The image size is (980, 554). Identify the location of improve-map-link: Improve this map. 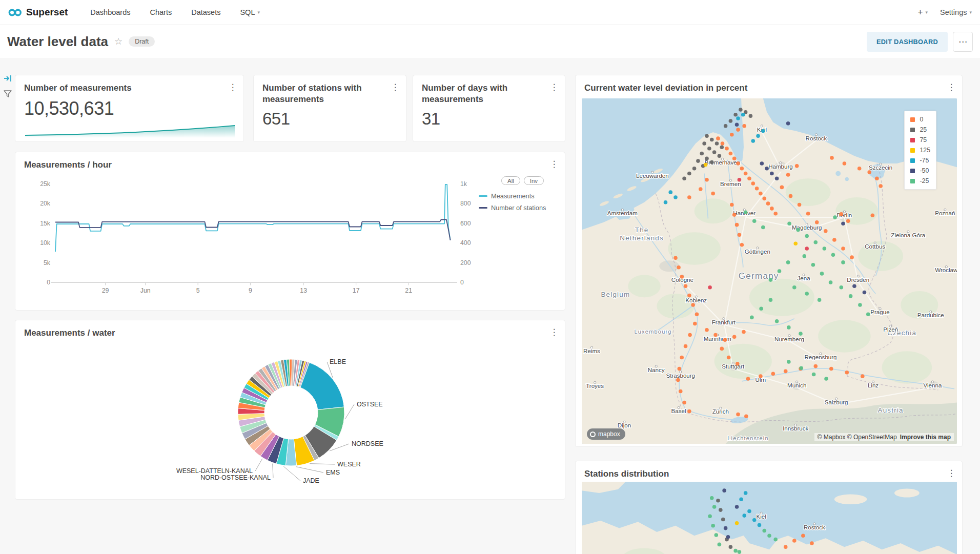
(926, 437).